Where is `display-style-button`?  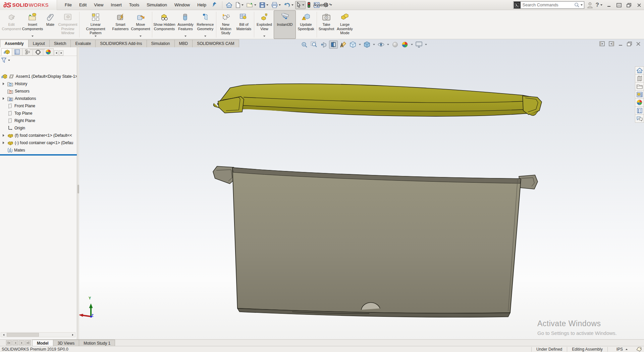 display-style-button is located at coordinates (367, 45).